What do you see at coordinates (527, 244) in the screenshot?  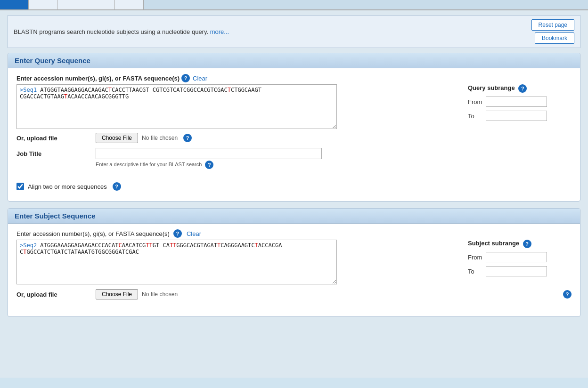 I see `subject-subrange-help-icon: ?` at bounding box center [527, 244].